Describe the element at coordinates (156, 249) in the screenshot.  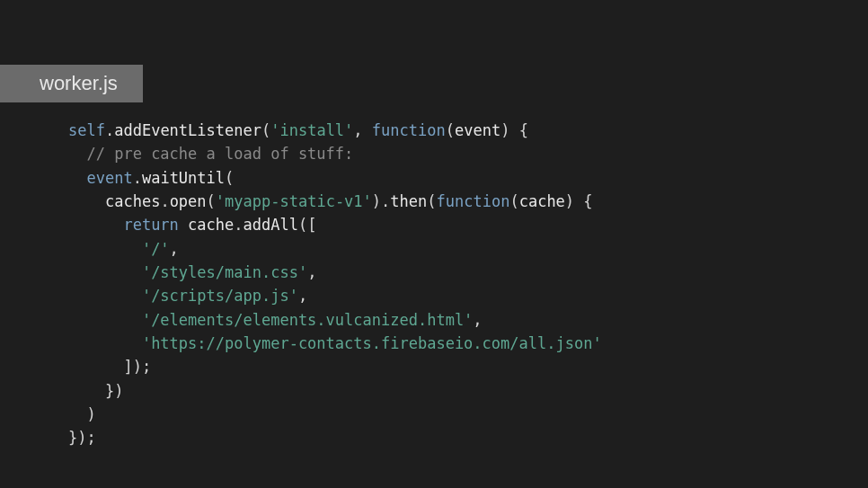
I see `token-string: '/'` at that location.